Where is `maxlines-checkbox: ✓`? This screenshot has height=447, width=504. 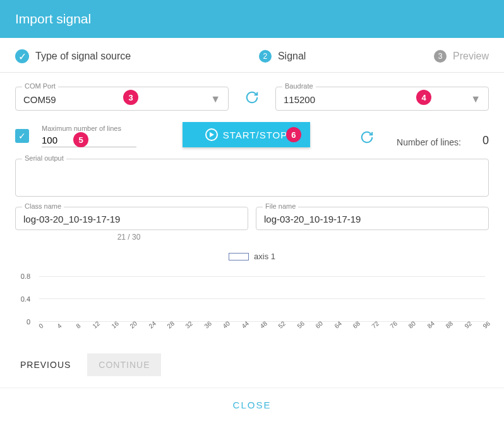
maxlines-checkbox: ✓ is located at coordinates (22, 136).